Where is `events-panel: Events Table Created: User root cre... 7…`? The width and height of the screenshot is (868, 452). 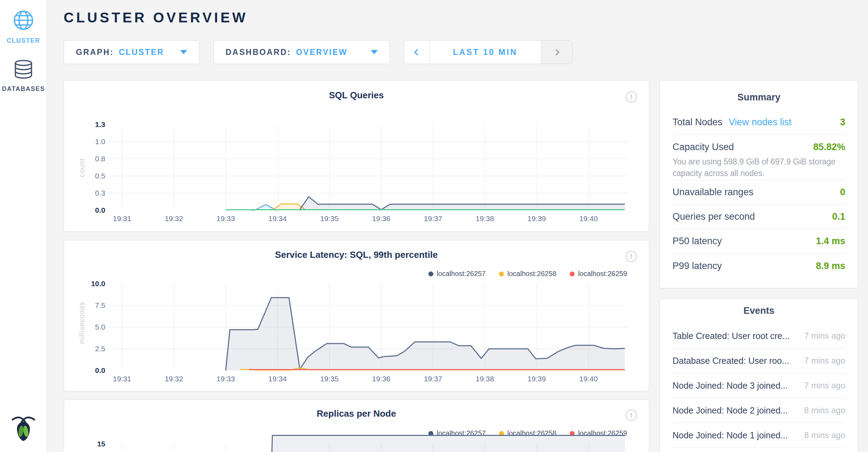
events-panel: Events Table Created: User root cre... 7… is located at coordinates (759, 375).